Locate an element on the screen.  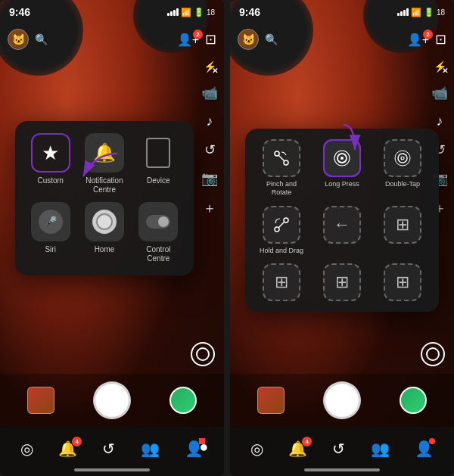
right-video-icon: 📹 is located at coordinates (440, 93).